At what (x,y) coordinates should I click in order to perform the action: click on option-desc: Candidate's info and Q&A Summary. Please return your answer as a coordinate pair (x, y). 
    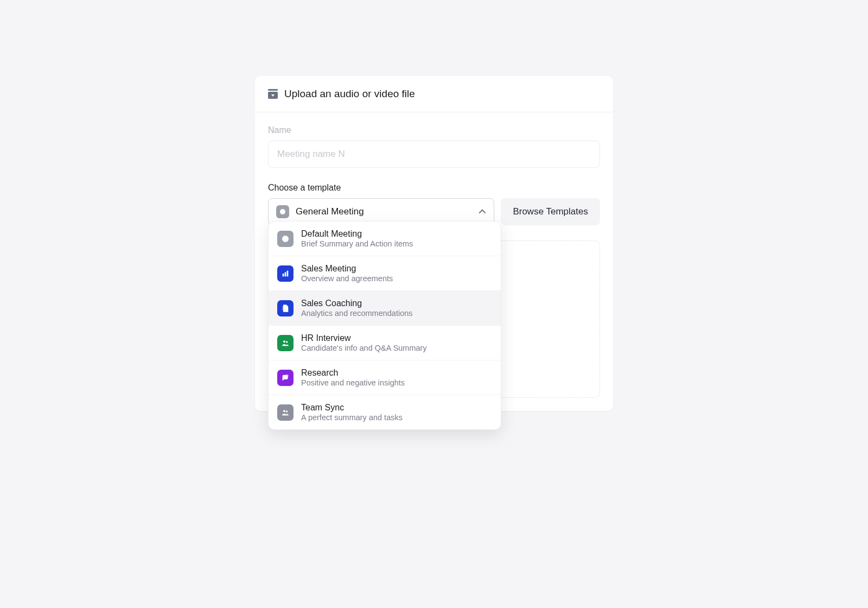
    Looking at the image, I should click on (364, 348).